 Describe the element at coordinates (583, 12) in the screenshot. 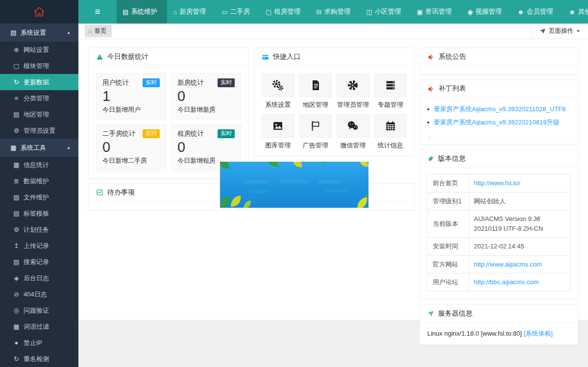

I see `nav-item-label: 其他管理dmin` at that location.